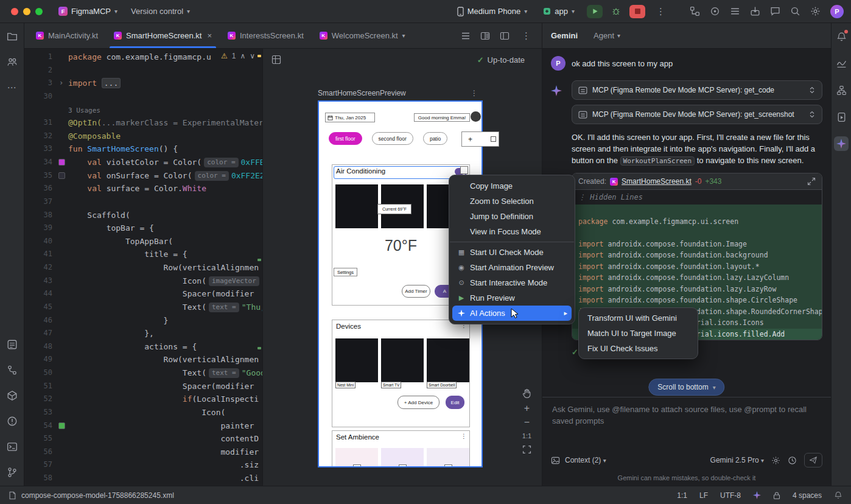  Describe the element at coordinates (276, 60) in the screenshot. I see `grid-view-icon` at that location.